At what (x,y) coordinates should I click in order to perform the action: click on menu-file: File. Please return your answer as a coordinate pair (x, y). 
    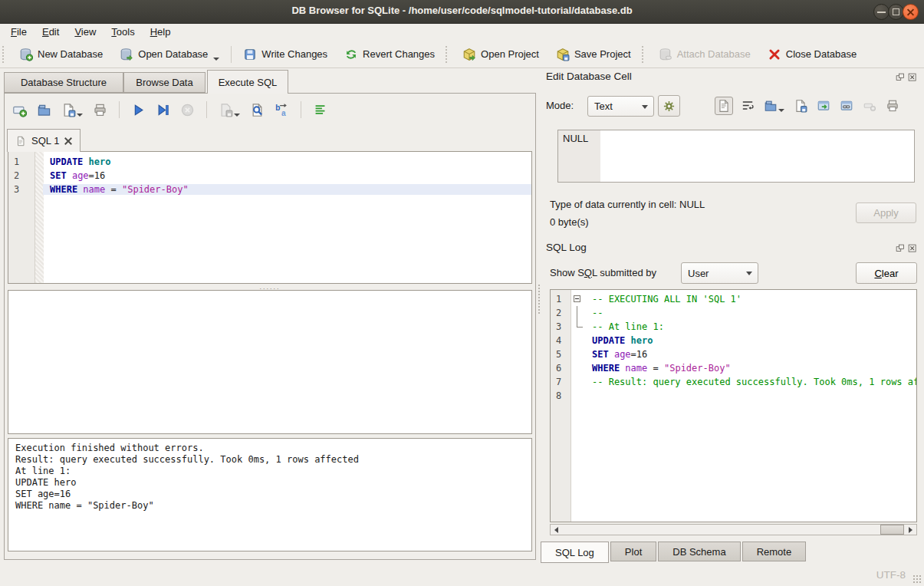
    Looking at the image, I should click on (18, 32).